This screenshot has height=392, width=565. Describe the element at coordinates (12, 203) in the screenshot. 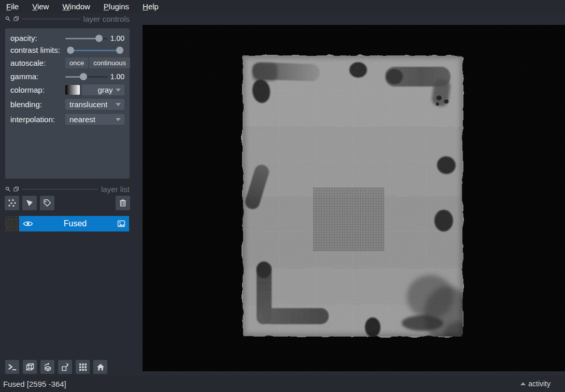

I see `new-points-layer-button` at that location.